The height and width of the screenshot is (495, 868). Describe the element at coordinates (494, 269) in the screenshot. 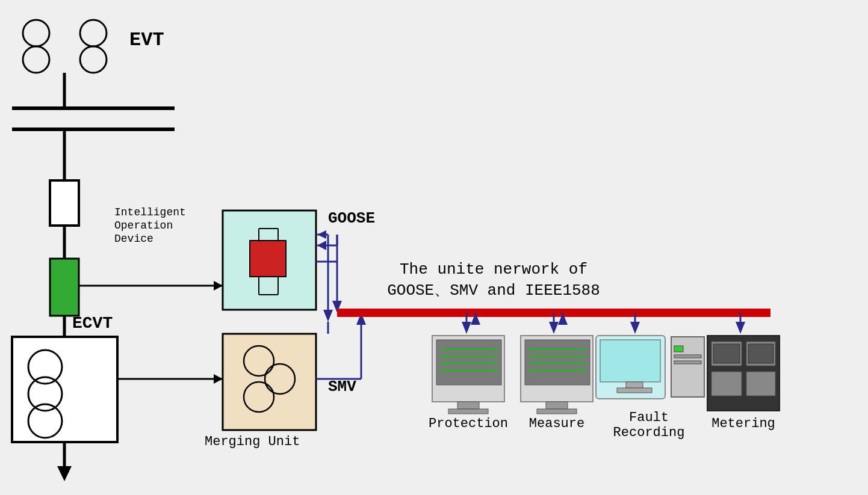

I see `svg-text: The unite nerwork of` at that location.